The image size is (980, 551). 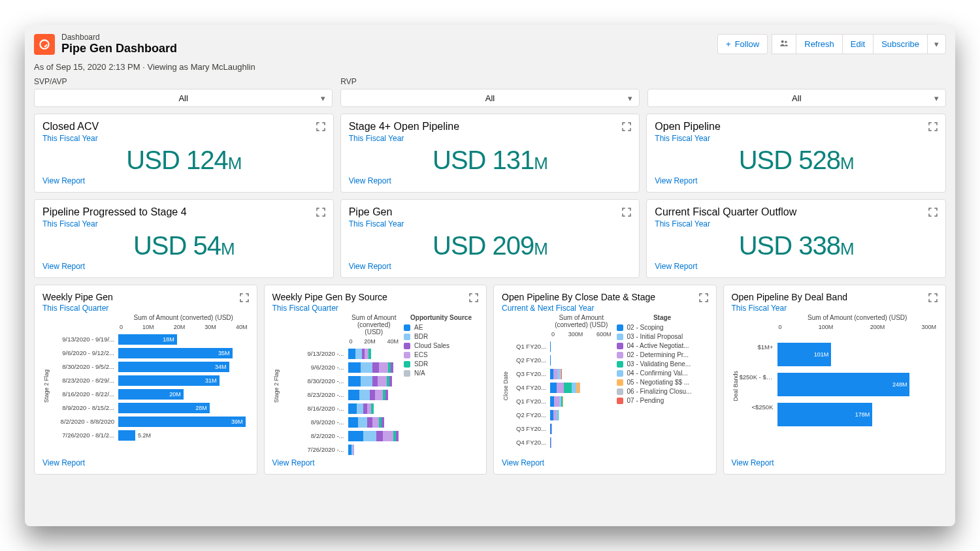 What do you see at coordinates (796, 212) in the screenshot?
I see `card-title: Current Fiscal Quarter Outflow` at bounding box center [796, 212].